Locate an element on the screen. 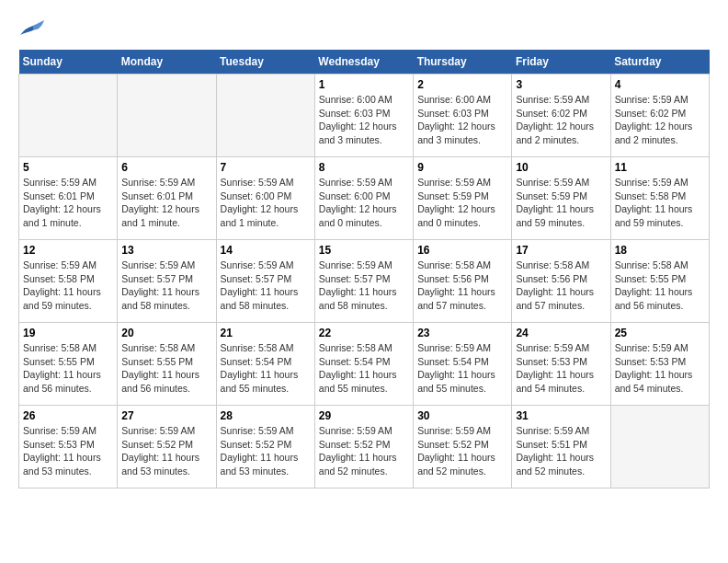 This screenshot has width=728, height=563. day-info: Sunrise: 5:59 AM Sunset: 5:58 PM Dayligh… is located at coordinates (660, 202).